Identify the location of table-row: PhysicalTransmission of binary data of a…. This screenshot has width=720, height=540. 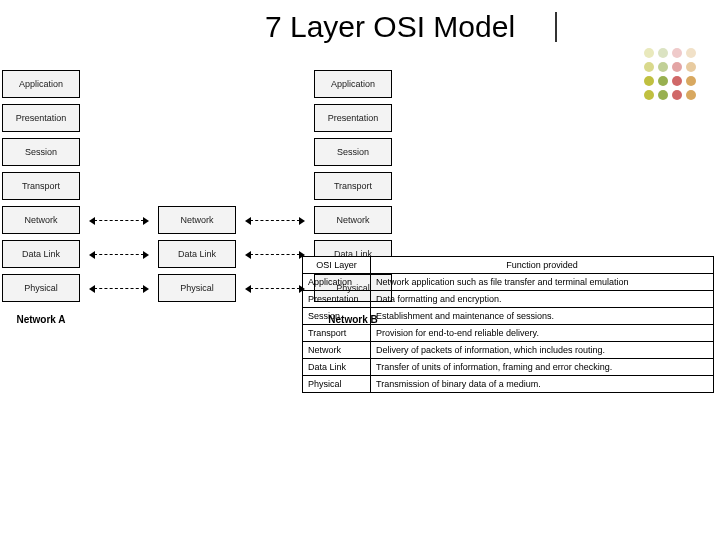
(508, 384).